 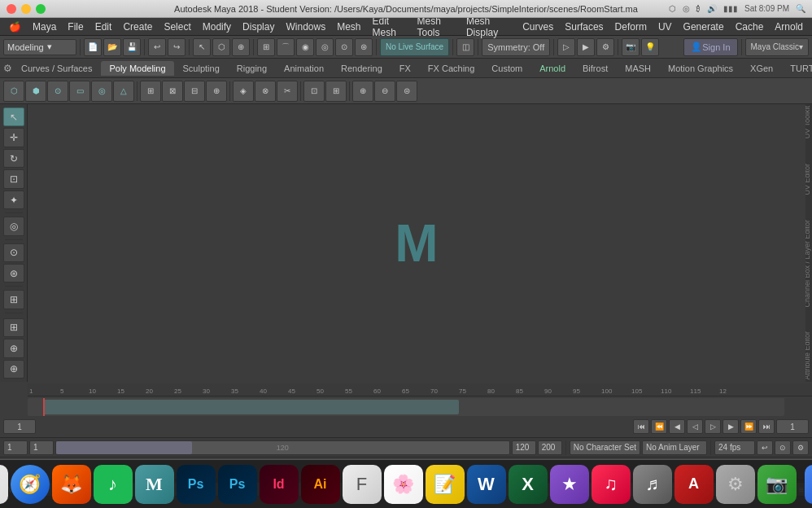 What do you see at coordinates (777, 484) in the screenshot?
I see `dock-facetime: 📷` at bounding box center [777, 484].